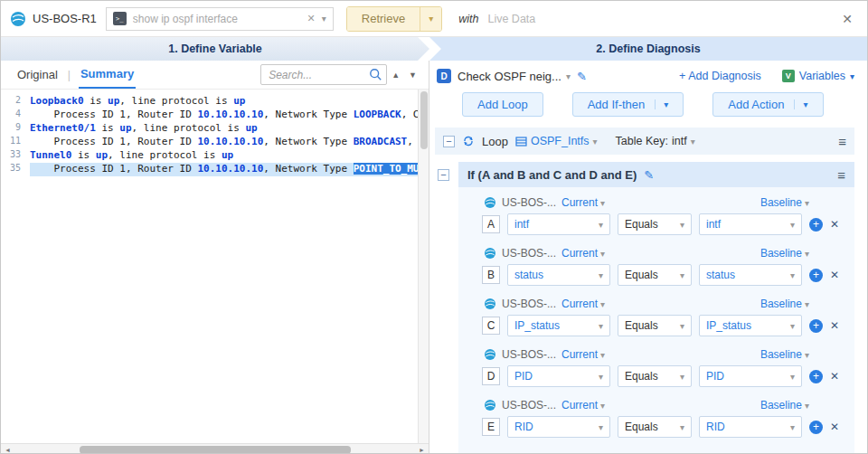  I want to click on clear-command-icon: ✕, so click(311, 18).